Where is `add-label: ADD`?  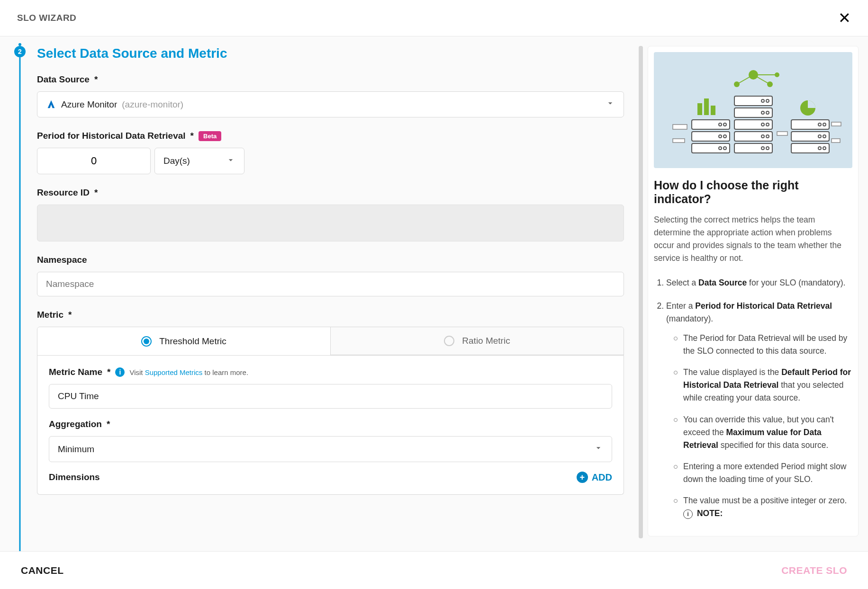 add-label: ADD is located at coordinates (602, 477).